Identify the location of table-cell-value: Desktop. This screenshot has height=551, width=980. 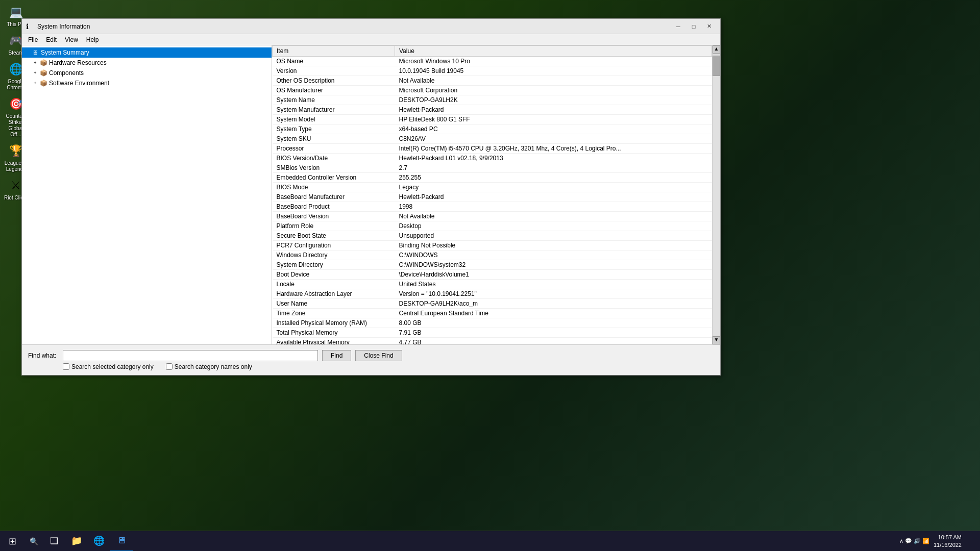
(553, 227).